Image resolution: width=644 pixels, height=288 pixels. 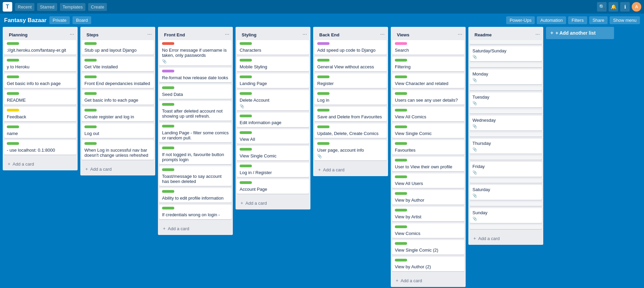 What do you see at coordinates (273, 48) in the screenshot?
I see `list-item: Characters` at bounding box center [273, 48].